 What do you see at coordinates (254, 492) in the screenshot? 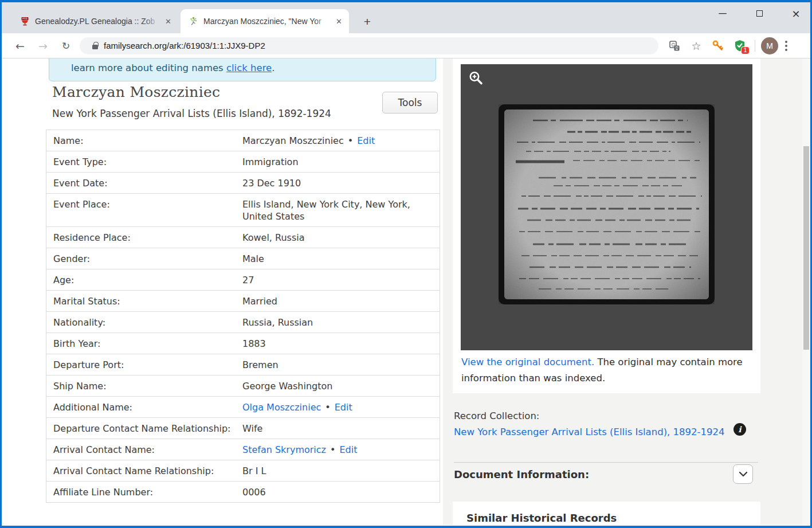
I see `row-value-text: 0006` at bounding box center [254, 492].